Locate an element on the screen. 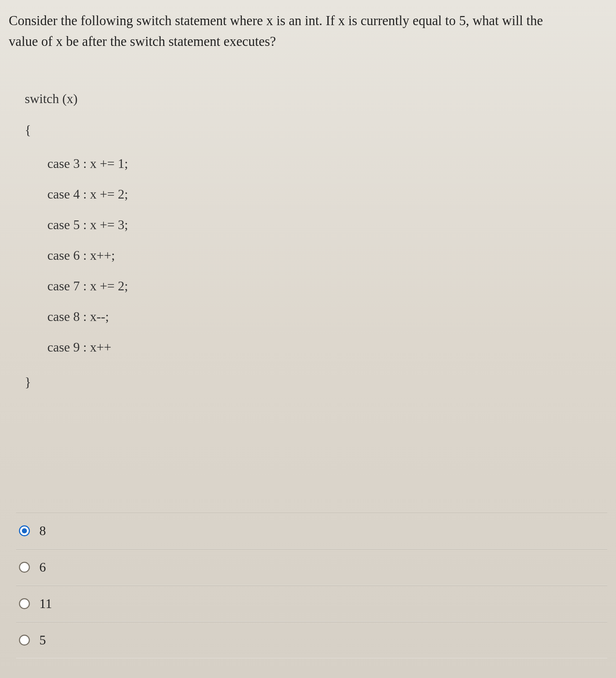 Image resolution: width=616 pixels, height=678 pixels. option-label: 6 is located at coordinates (43, 567).